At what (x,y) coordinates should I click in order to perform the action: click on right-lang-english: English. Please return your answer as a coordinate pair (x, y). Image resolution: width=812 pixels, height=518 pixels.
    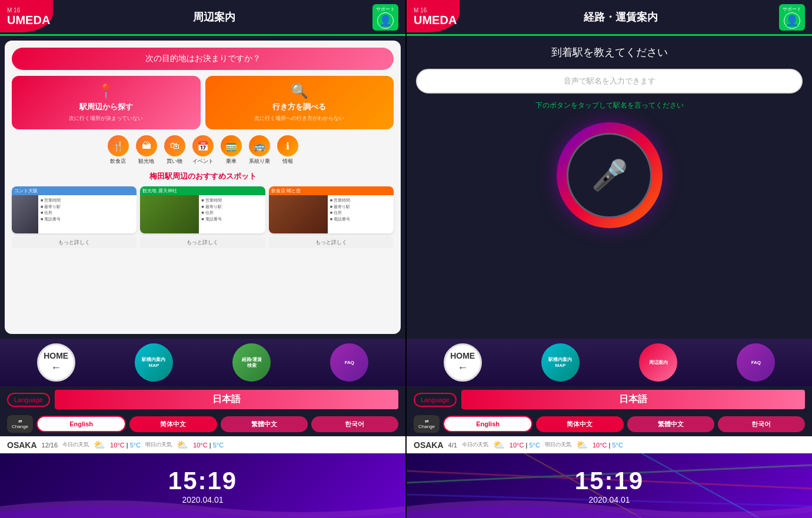
    Looking at the image, I should click on (488, 424).